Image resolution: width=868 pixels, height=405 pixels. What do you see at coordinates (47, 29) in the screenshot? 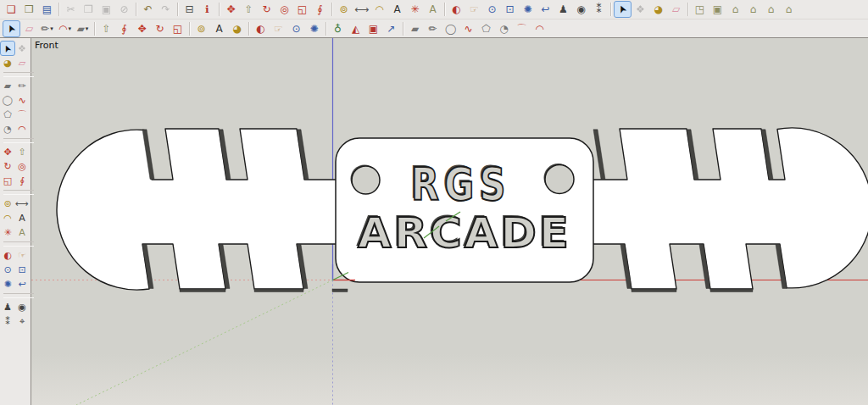
I see `line-tool-button: ✏▾` at bounding box center [47, 29].